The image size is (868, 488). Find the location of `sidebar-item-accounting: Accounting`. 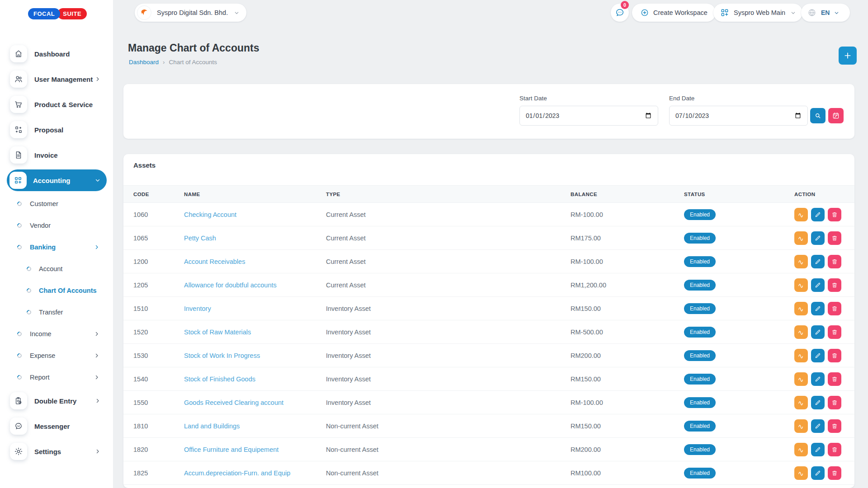

sidebar-item-accounting: Accounting is located at coordinates (57, 180).